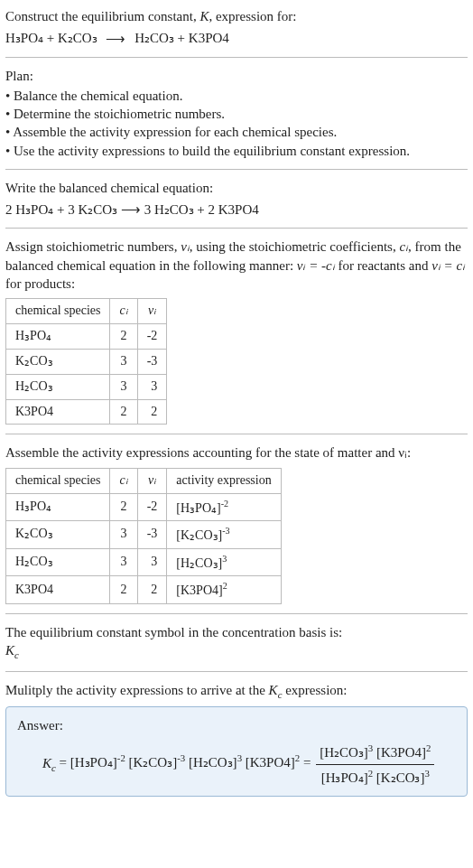 The height and width of the screenshot is (868, 473). What do you see at coordinates (144, 535) in the screenshot?
I see `table-row: K₂CO₃ 3 -3 [K₂CO₃]-3` at bounding box center [144, 535].